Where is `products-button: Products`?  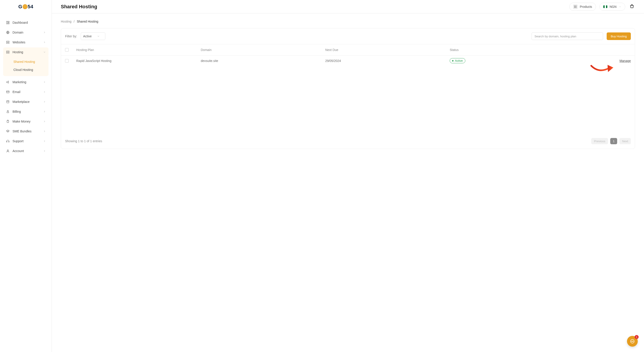
products-button: Products is located at coordinates (582, 7).